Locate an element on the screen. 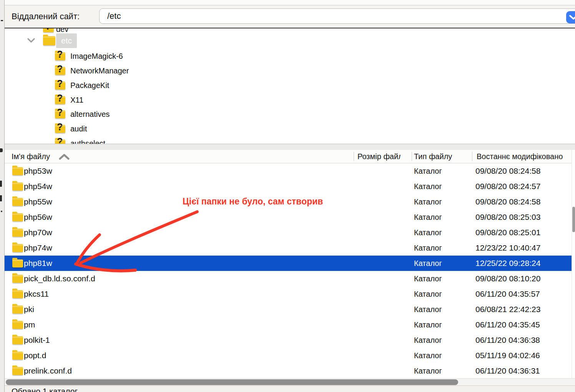  chevron-down-icon is located at coordinates (572, 17).